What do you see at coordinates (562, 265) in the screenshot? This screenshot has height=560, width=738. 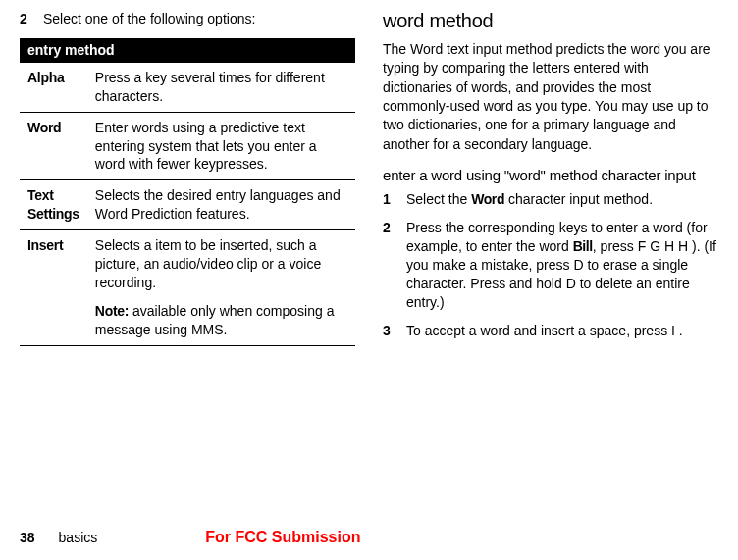 I see `step-2-body: Press the corresponding keys to enter a …` at bounding box center [562, 265].